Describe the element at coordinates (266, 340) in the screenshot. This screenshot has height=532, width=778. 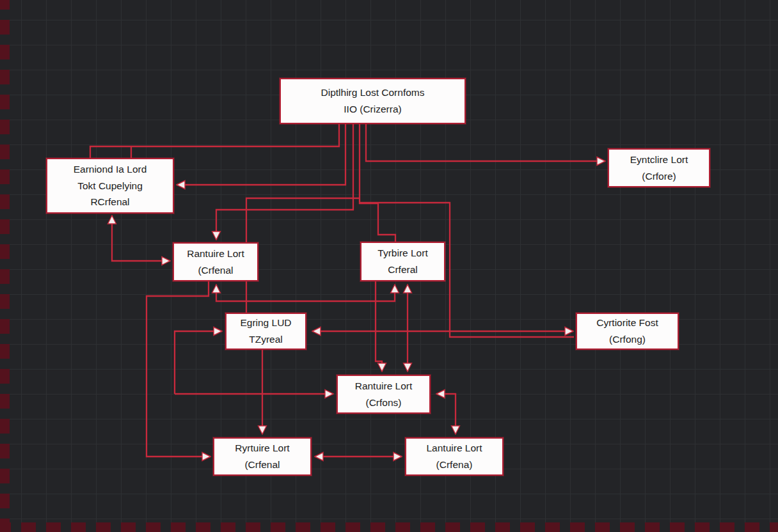
I see `node-label: TZyreal` at that location.